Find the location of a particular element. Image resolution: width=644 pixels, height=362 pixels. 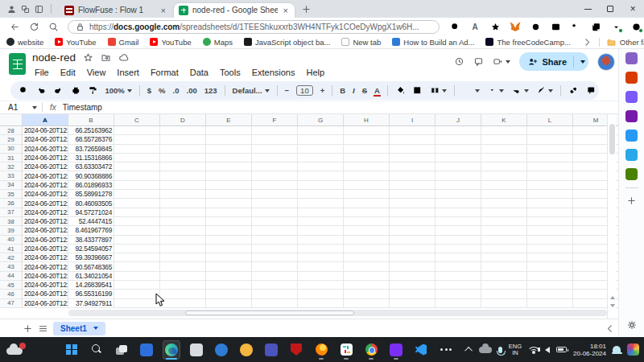

microsoft-teams is located at coordinates (271, 350).